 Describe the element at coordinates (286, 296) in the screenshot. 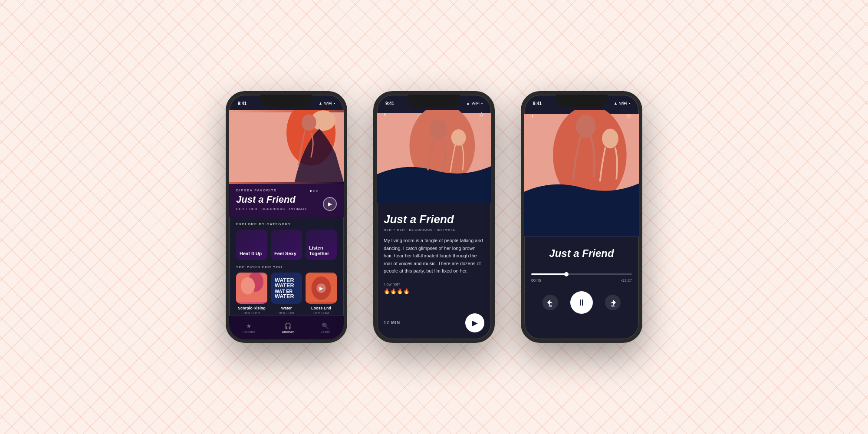

I see `picks-grid: Scorpio Rising HER + HER ★★☆☆☆ WATER WAT…` at that location.